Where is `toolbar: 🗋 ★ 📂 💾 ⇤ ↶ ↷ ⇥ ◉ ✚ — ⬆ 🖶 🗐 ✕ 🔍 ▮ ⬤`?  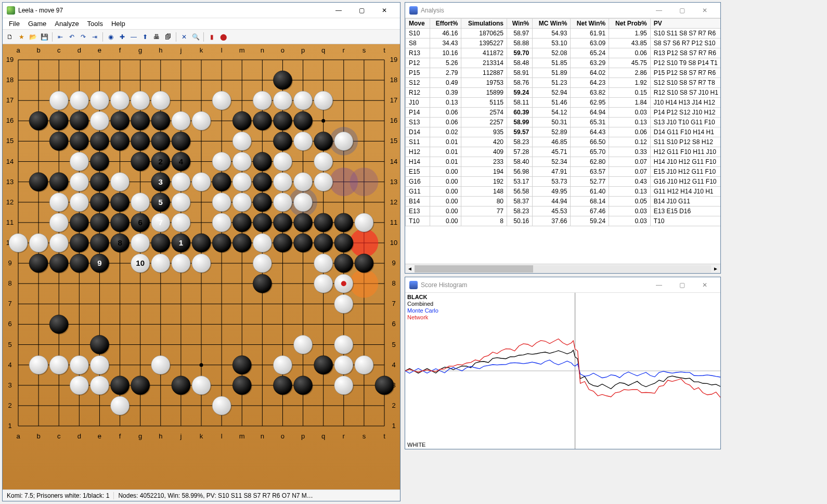 toolbar: 🗋 ★ 📂 💾 ⇤ ↶ ↷ ⇥ ◉ ✚ — ⬆ 🖶 🗐 ✕ 🔍 ▮ ⬤ is located at coordinates (201, 37).